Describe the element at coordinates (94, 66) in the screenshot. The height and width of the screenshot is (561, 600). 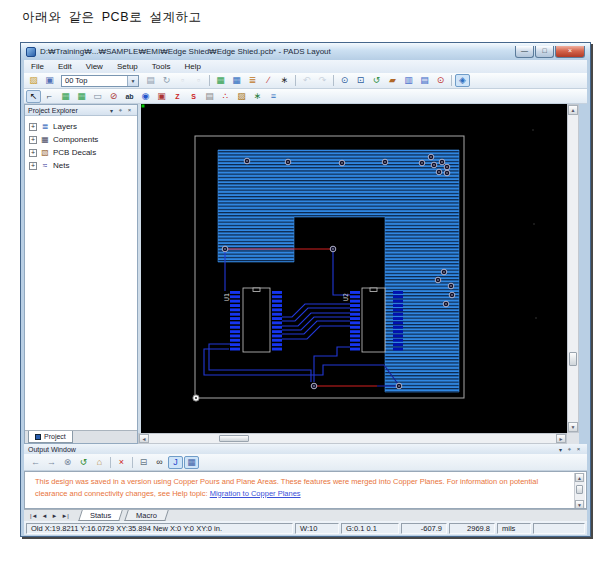
I see `menu-view: View` at that location.